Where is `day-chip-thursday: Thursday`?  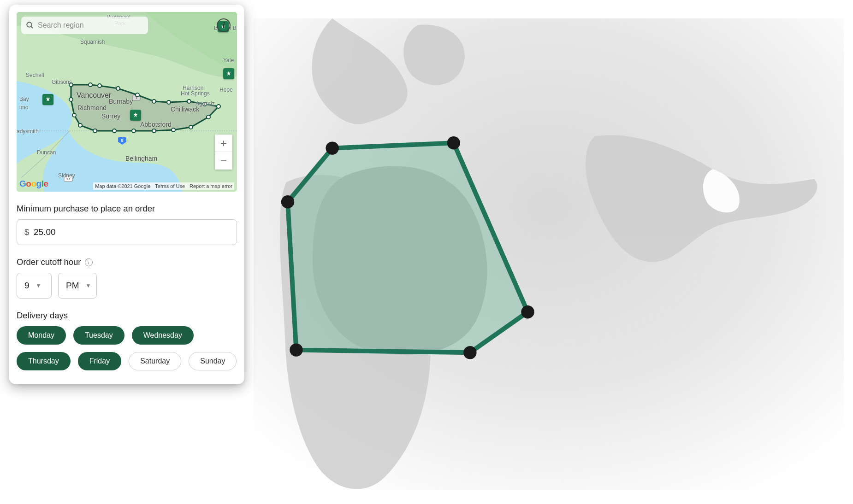
day-chip-thursday: Thursday is located at coordinates (43, 361).